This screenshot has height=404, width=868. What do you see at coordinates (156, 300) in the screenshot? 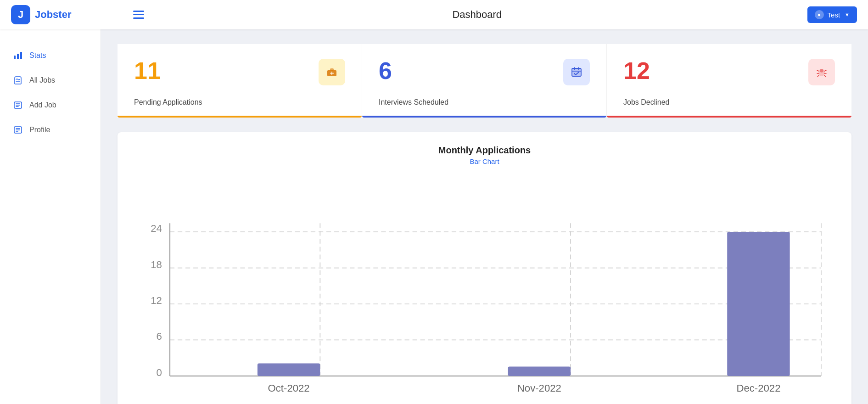
I see `svg-text: 12` at bounding box center [156, 300].